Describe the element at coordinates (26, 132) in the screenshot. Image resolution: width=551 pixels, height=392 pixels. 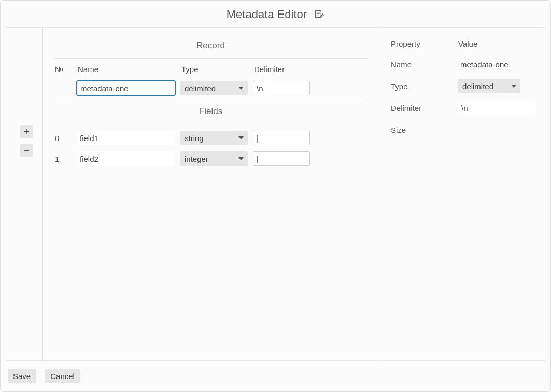
I see `add-row-button: +` at that location.